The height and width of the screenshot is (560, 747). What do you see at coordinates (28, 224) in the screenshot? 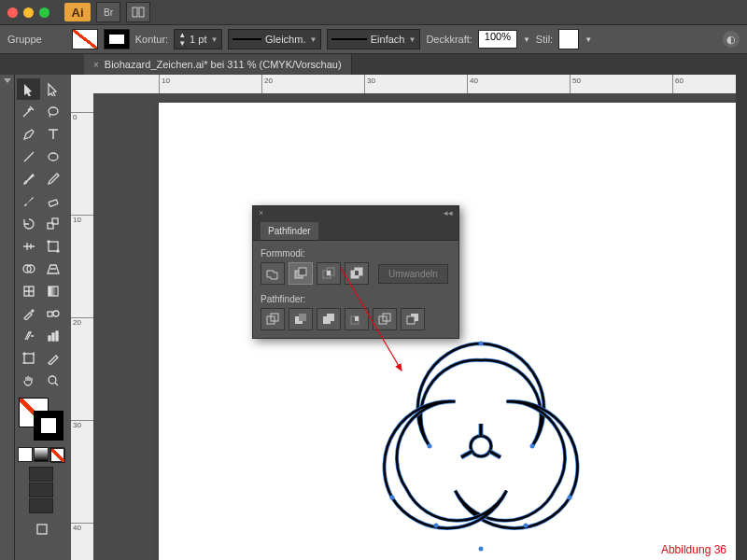
I see `rotate-tool` at bounding box center [28, 224].